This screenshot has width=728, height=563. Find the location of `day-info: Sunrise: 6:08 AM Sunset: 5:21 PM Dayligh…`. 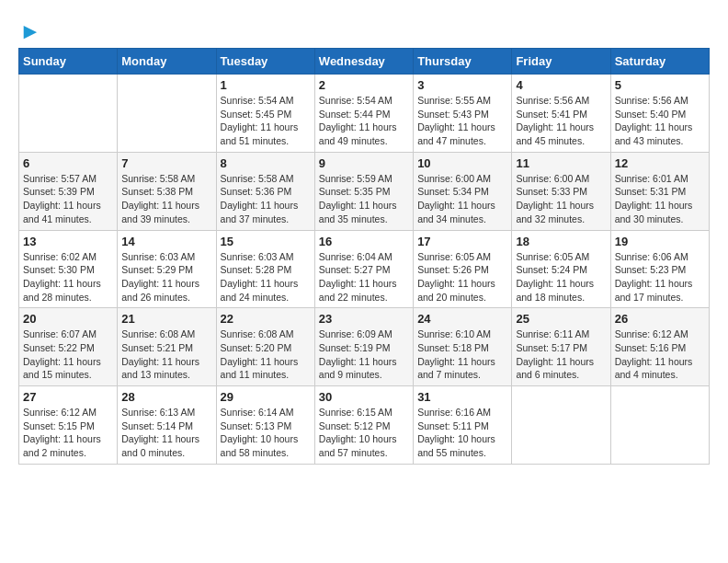

day-info: Sunrise: 6:08 AM Sunset: 5:21 PM Dayligh… is located at coordinates (166, 355).